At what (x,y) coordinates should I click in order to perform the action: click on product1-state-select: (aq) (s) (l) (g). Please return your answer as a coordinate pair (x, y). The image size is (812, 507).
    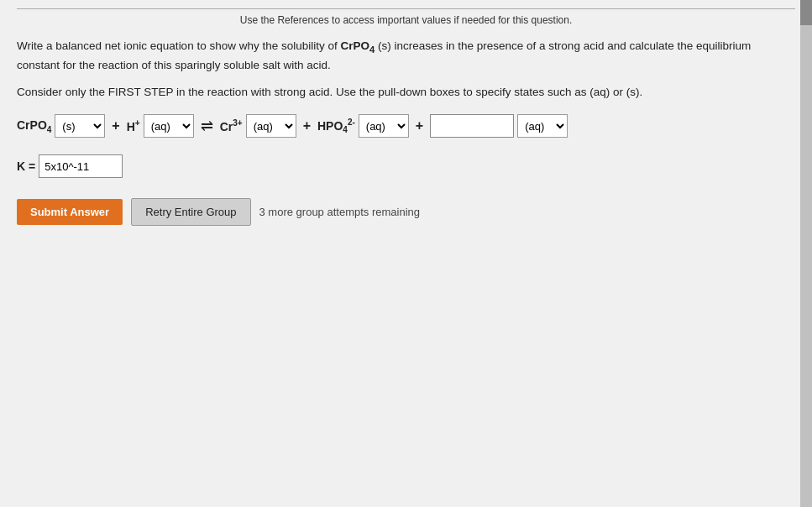
    Looking at the image, I should click on (271, 126).